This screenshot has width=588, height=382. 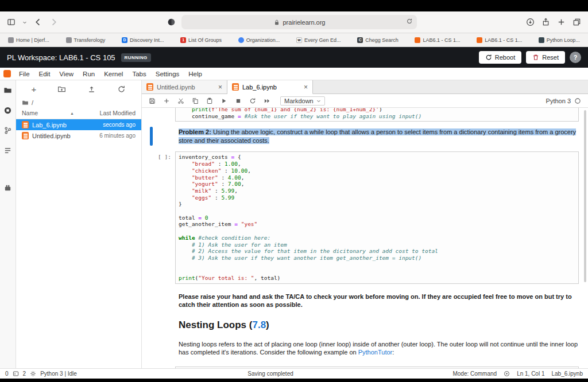 What do you see at coordinates (79, 103) in the screenshot?
I see `breadcrumb: /` at bounding box center [79, 103].